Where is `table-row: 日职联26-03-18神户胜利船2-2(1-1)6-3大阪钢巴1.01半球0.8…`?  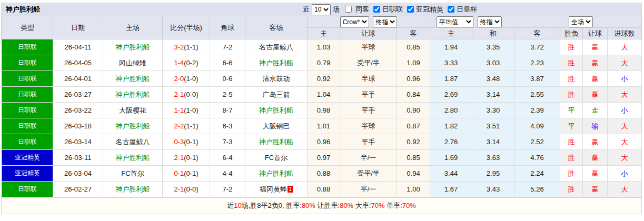
table-row: 日职联26-03-18神户胜利船2-2(1-1)6-3大阪钢巴1.01半球0.8… is located at coordinates (322, 126).